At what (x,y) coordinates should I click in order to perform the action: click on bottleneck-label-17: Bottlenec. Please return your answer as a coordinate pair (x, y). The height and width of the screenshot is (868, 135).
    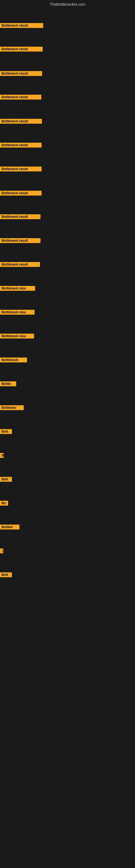
    Looking at the image, I should click on (12, 408).